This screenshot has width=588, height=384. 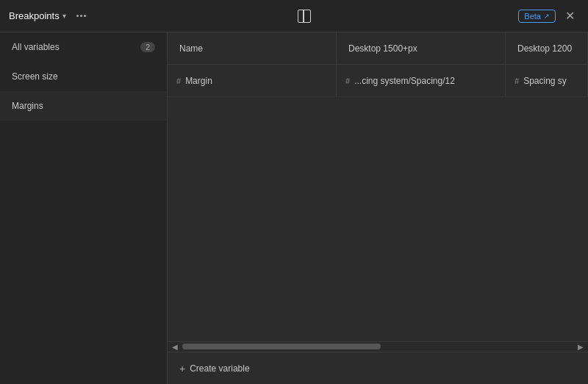 I want to click on panel-title-text: Breakpoints, so click(x=34, y=16).